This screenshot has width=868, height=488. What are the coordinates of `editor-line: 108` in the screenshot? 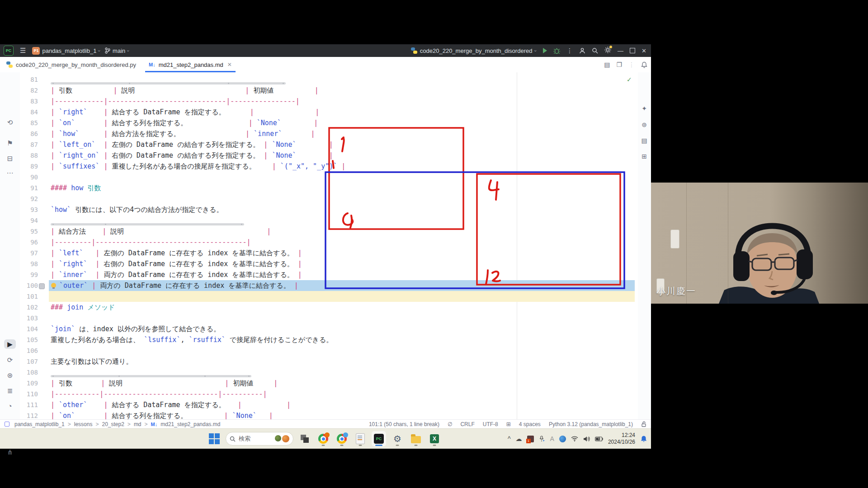 It's located at (329, 372).